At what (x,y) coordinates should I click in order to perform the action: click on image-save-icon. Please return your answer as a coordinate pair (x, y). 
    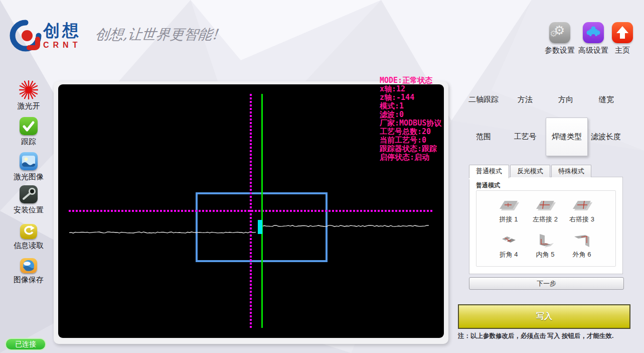
    Looking at the image, I should click on (29, 266).